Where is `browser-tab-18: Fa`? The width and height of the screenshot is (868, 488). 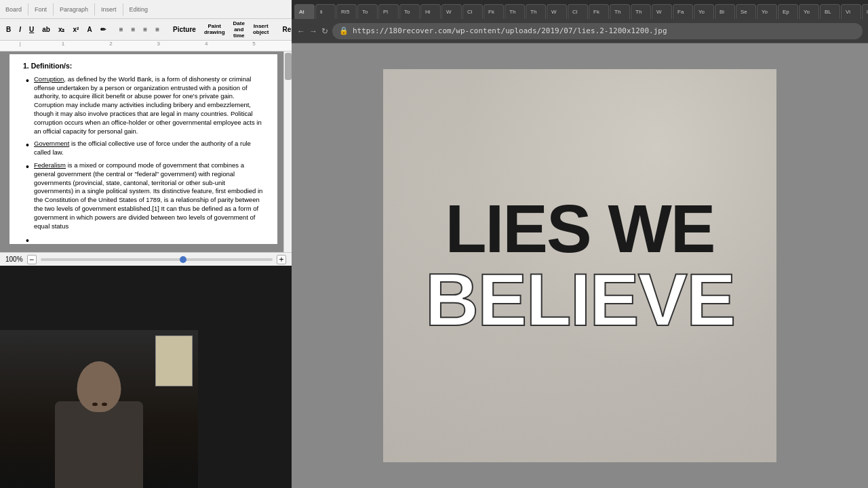
browser-tab-18: Fa is located at coordinates (683, 12).